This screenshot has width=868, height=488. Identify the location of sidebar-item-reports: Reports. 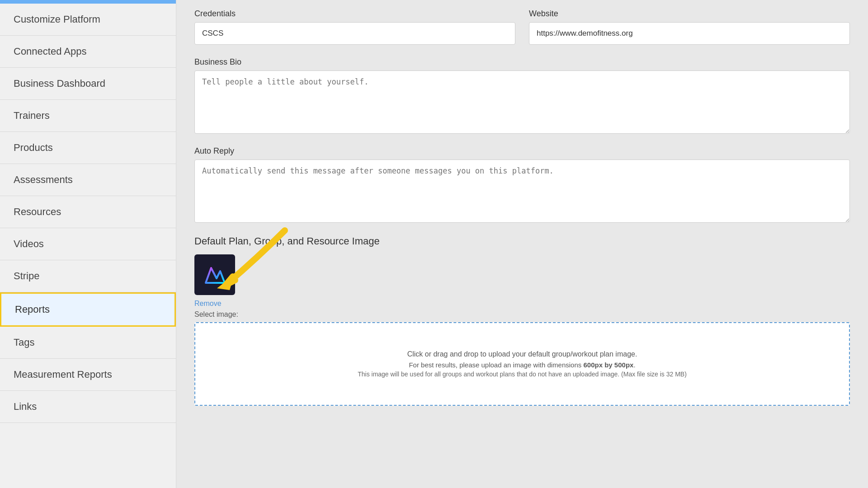
(88, 310).